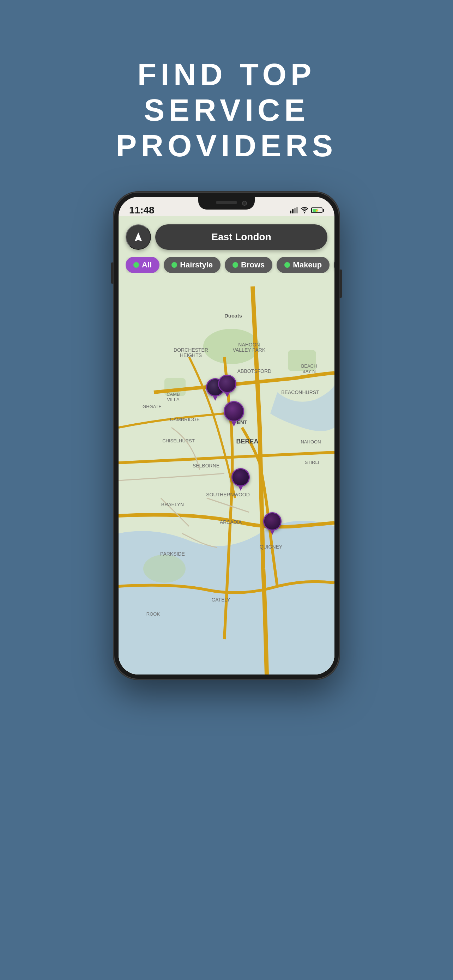 The height and width of the screenshot is (980, 453). I want to click on svg-text: BEREA, so click(247, 441).